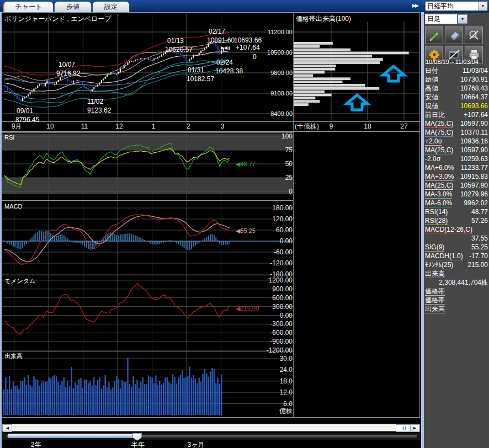 The image size is (489, 448). I want to click on date-range: 10/08/19～11/03/04, so click(452, 62).